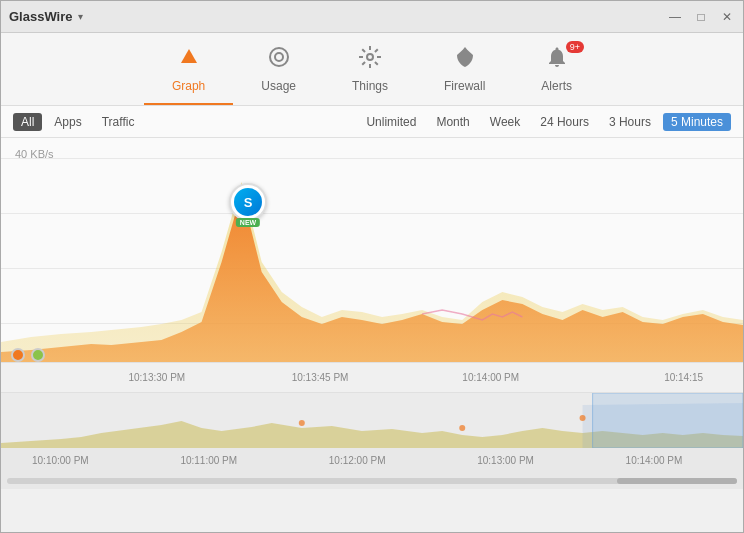 This screenshot has width=744, height=533. I want to click on mini-time-label-4: 10:13:00 PM, so click(506, 460).